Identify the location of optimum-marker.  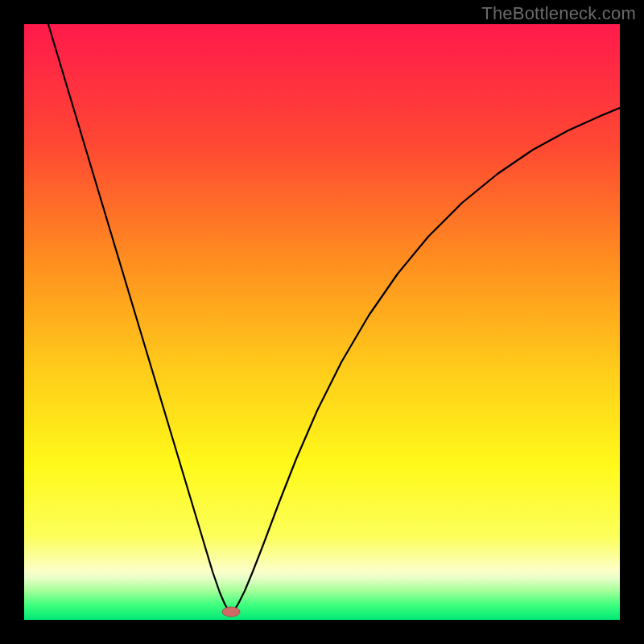
(231, 612).